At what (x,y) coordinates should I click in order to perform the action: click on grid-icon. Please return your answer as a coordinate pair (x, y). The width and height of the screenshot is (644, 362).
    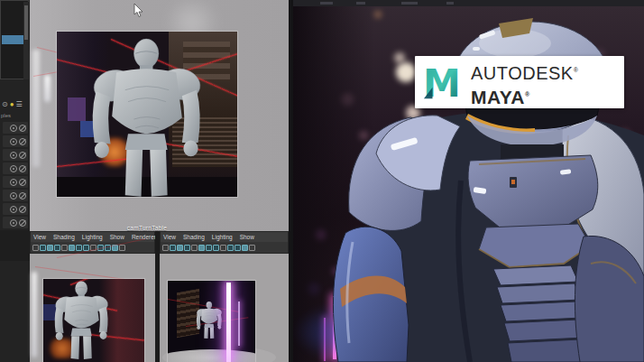
    Looking at the image, I should click on (216, 247).